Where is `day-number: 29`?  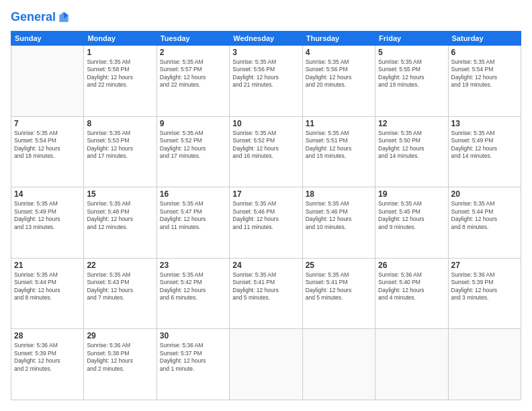
day-number: 29 is located at coordinates (120, 336).